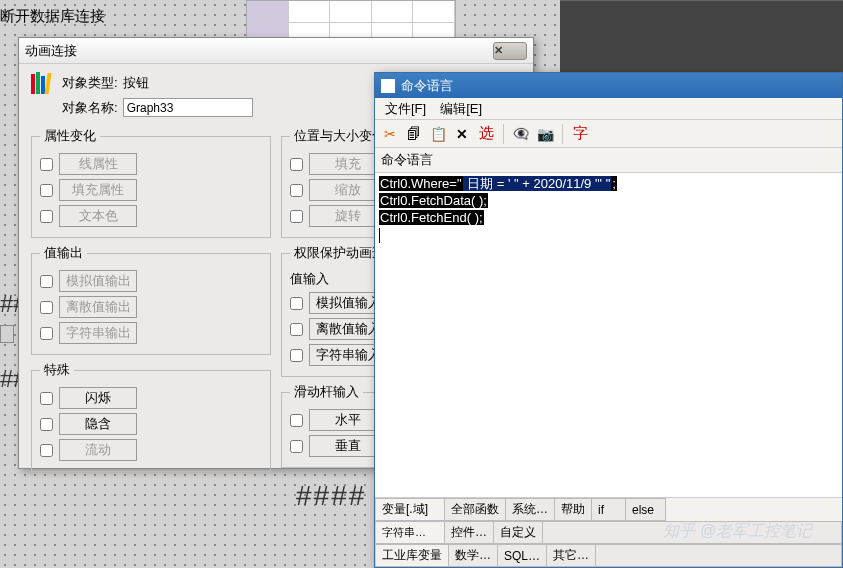 Image resolution: width=843 pixels, height=568 pixels. I want to click on inset-box, so click(7, 334).